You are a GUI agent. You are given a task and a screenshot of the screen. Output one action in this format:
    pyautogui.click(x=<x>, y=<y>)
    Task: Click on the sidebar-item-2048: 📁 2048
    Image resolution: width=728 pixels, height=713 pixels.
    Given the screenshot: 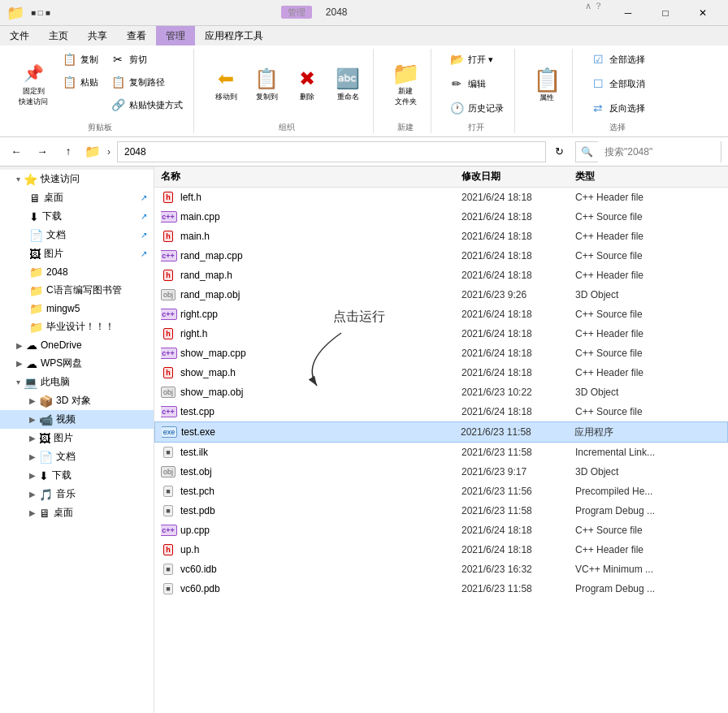 What is the action you would take?
    pyautogui.click(x=76, y=272)
    